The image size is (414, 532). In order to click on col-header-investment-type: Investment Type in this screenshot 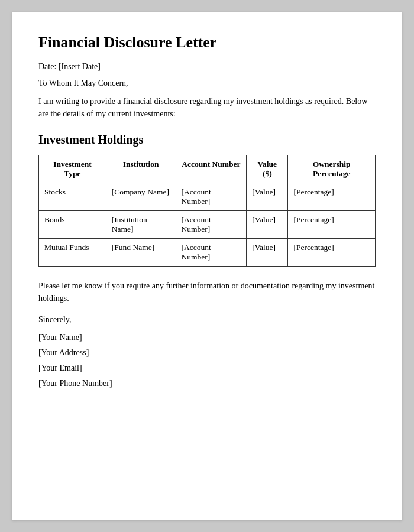, I will do `click(73, 169)`.